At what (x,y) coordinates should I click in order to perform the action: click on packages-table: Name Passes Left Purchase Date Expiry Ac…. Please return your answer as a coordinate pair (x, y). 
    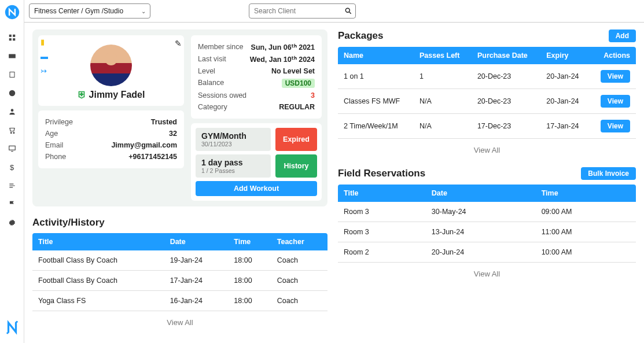
    Looking at the image, I should click on (487, 93).